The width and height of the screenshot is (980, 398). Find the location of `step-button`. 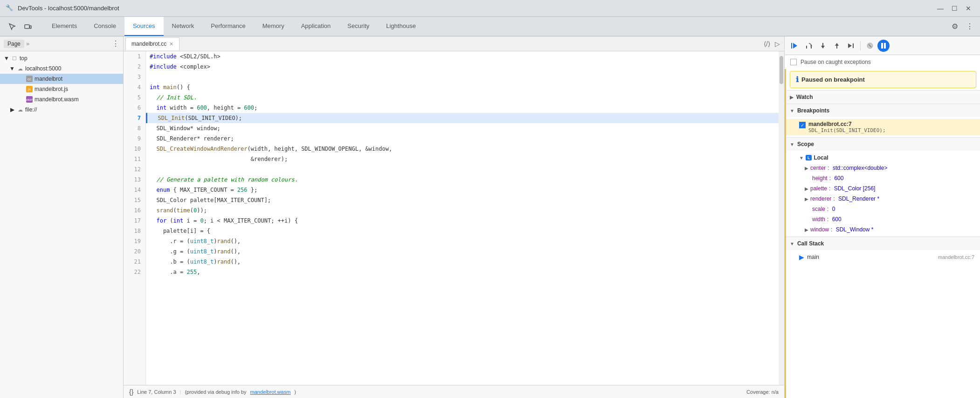

step-button is located at coordinates (851, 46).